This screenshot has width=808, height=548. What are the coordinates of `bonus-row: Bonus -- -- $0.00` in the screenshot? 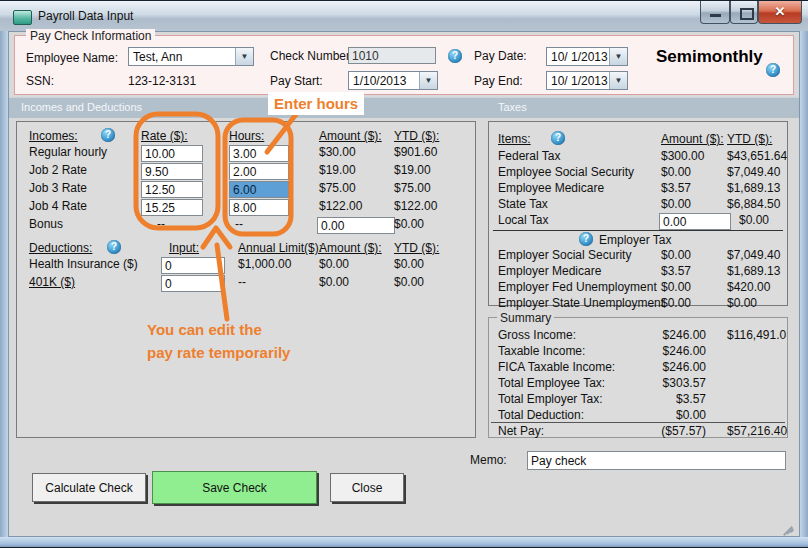 It's located at (246, 225).